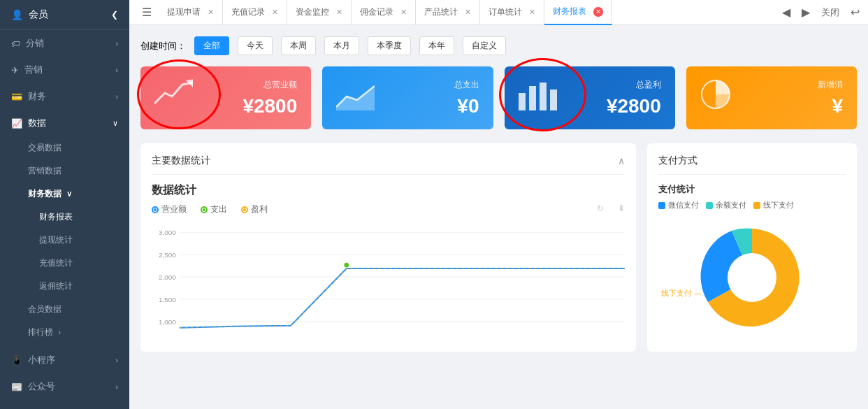 Image resolution: width=868 pixels, height=409 pixels. Describe the element at coordinates (64, 333) in the screenshot. I see `sidebar-sub-paihangbang: 排行榜 ›` at that location.